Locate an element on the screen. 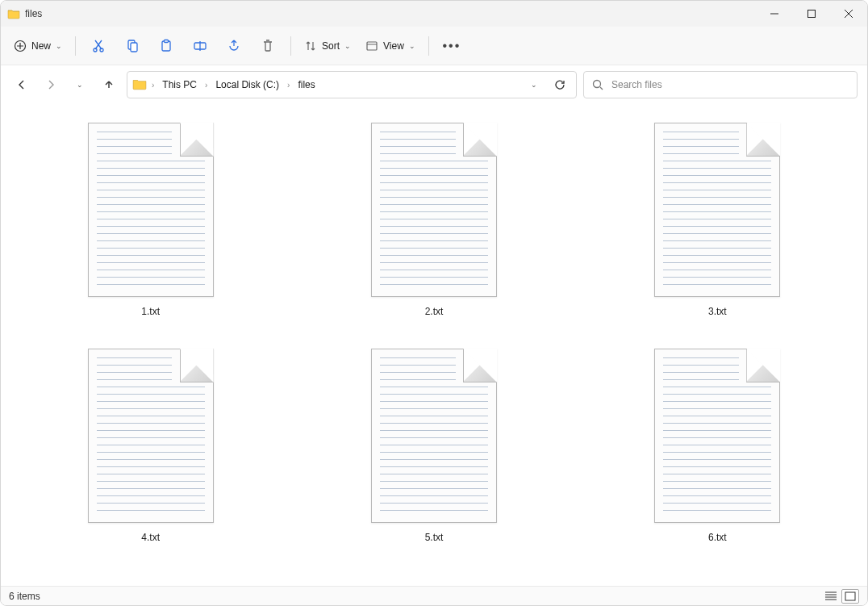 The width and height of the screenshot is (868, 606). breadcrumb-segment: files is located at coordinates (307, 85).